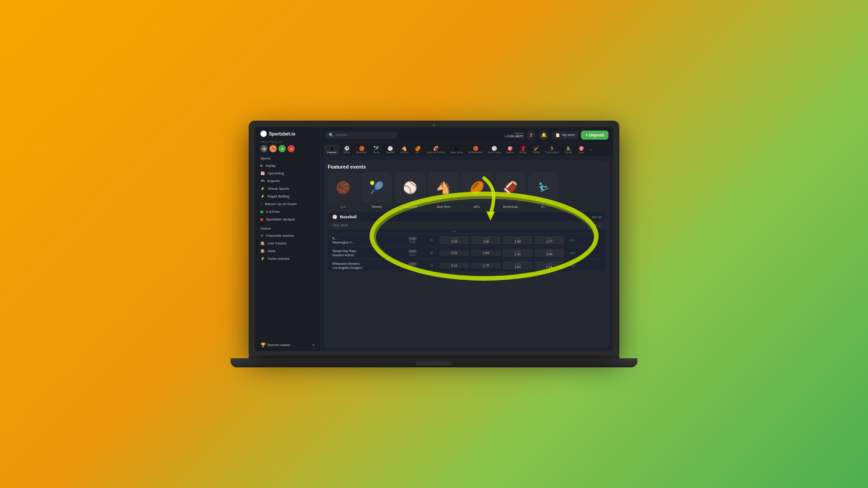 Image resolution: width=868 pixels, height=488 pixels. I want to click on balance-area: kMfune ≈ 0.00 mBTC, so click(514, 135).